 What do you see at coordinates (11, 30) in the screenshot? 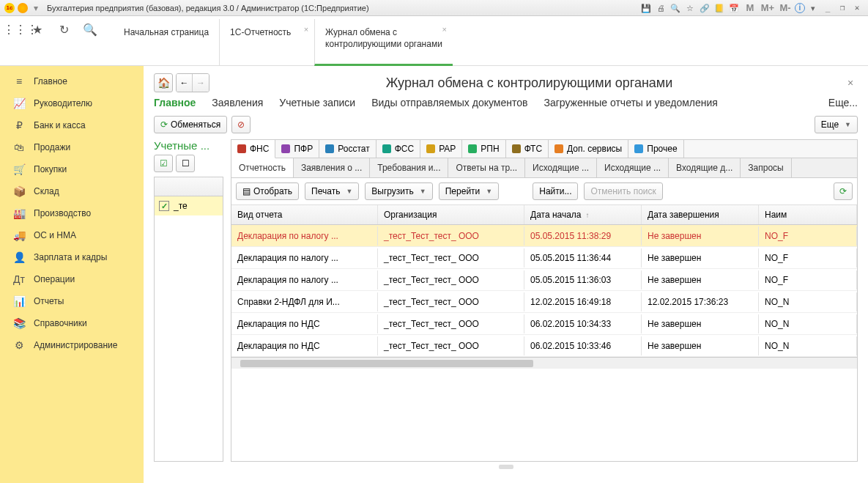
I see `apps-icon: ⋮⋮⋮` at bounding box center [11, 30].